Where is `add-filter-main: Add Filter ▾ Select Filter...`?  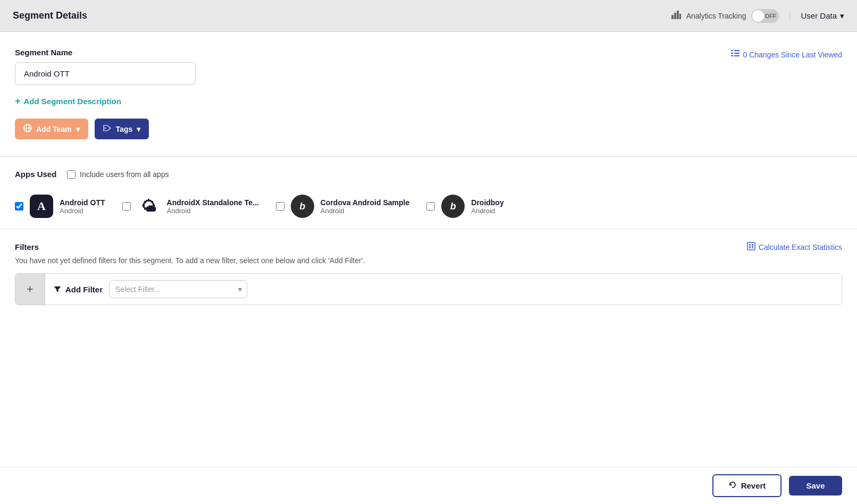 add-filter-main: Add Filter ▾ Select Filter... is located at coordinates (443, 289).